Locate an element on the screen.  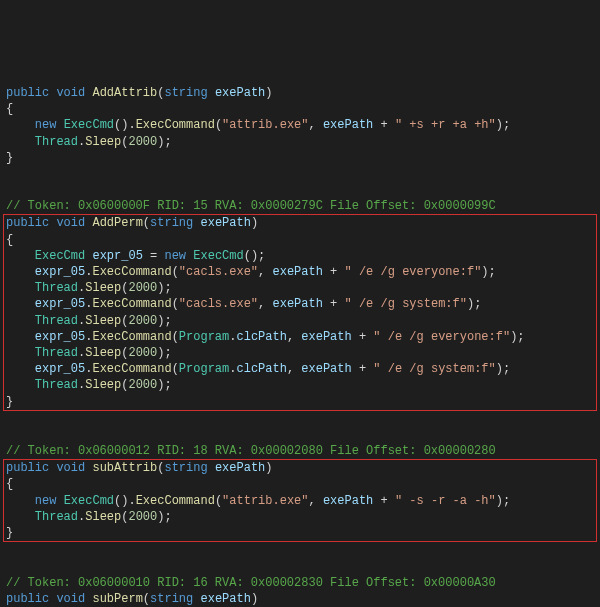
method-name: subAttrib is located at coordinates (124, 468).